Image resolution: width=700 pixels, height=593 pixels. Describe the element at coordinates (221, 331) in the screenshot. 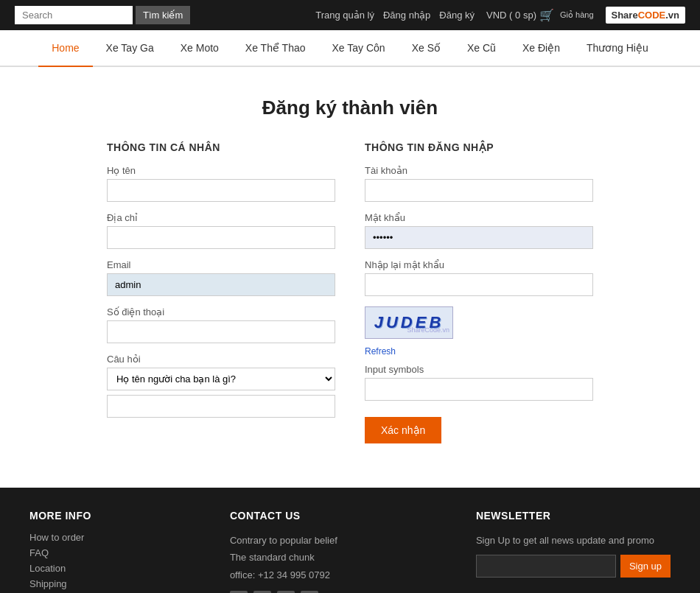

I see `phone-input` at that location.